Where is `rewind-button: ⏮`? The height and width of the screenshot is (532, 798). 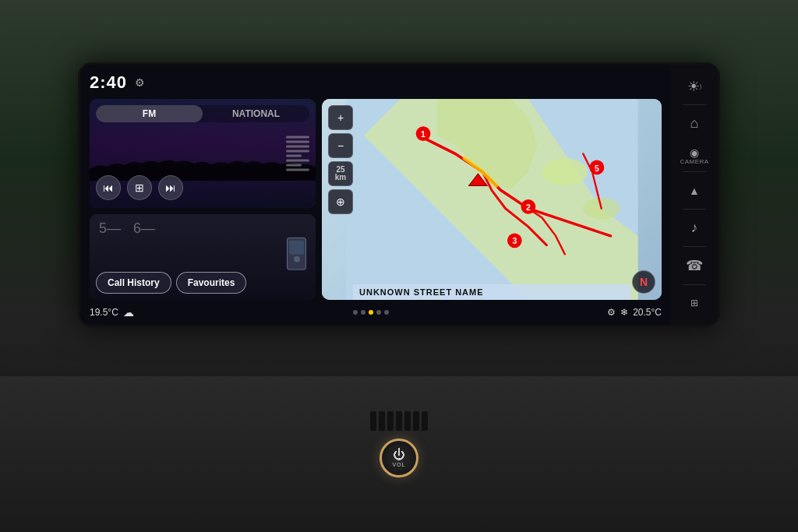 rewind-button: ⏮ is located at coordinates (108, 188).